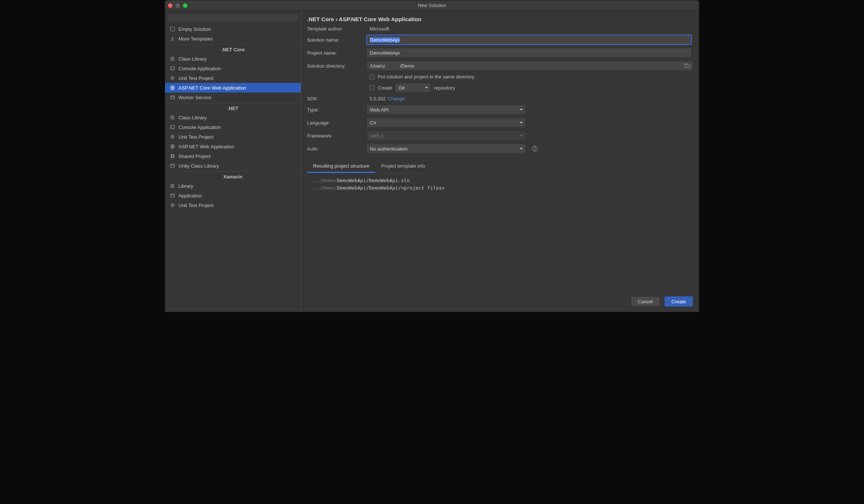  I want to click on solution-name-input, so click(529, 40).